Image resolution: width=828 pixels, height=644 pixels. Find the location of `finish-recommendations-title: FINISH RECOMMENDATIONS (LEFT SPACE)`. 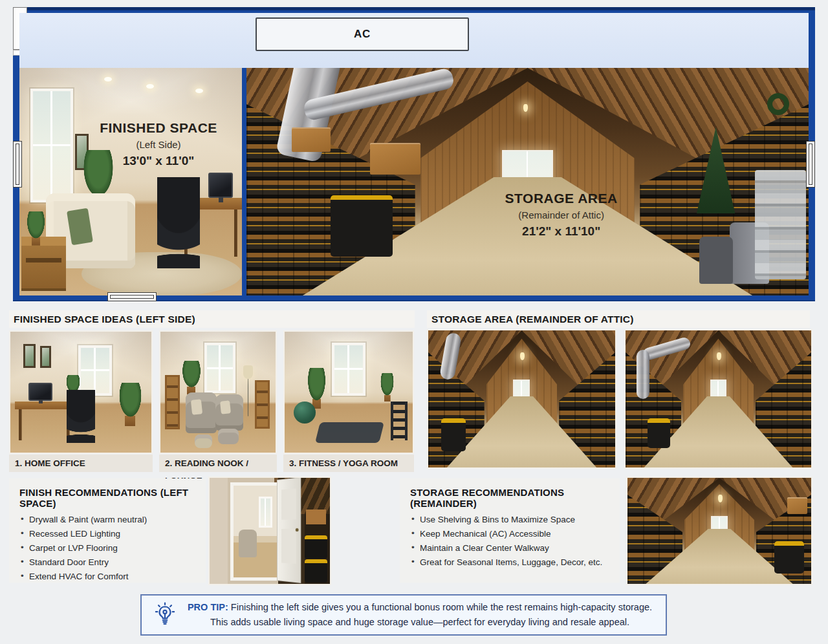

finish-recommendations-title: FINISH RECOMMENDATIONS (LEFT SPACE) is located at coordinates (107, 498).